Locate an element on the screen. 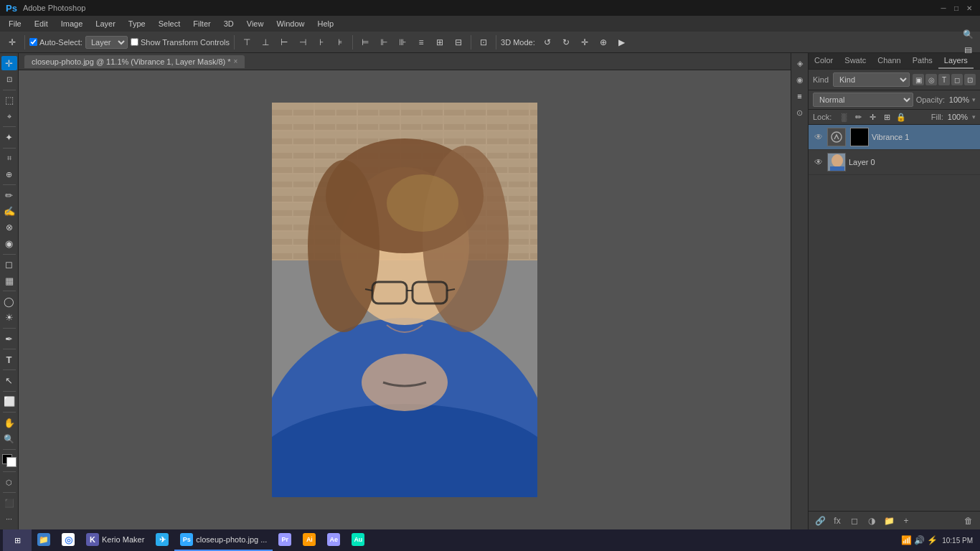 This screenshot has height=551, width=980. menu-item-edit: Edit is located at coordinates (42, 24).